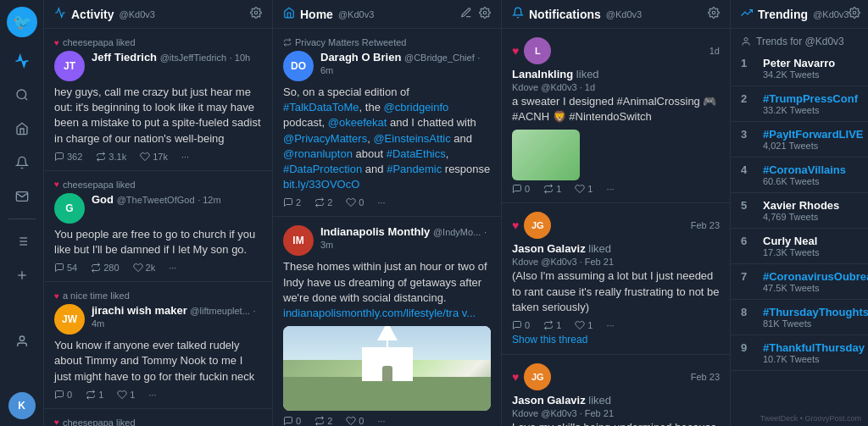 The width and height of the screenshot is (868, 426). I want to click on trend-item-8: 8 #ThursdayThoughts 81K Tweets, so click(799, 318).